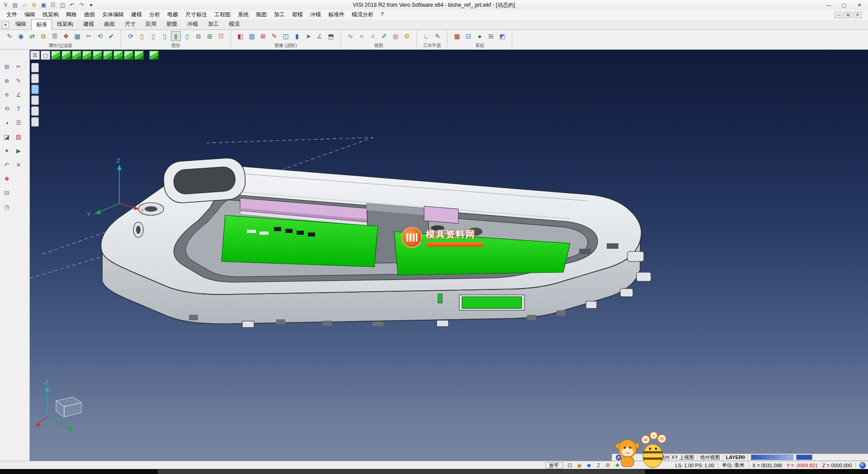 Image resolution: width=868 pixels, height=474 pixels. Describe the element at coordinates (804, 457) in the screenshot. I see `pen-color-swatch` at that location.